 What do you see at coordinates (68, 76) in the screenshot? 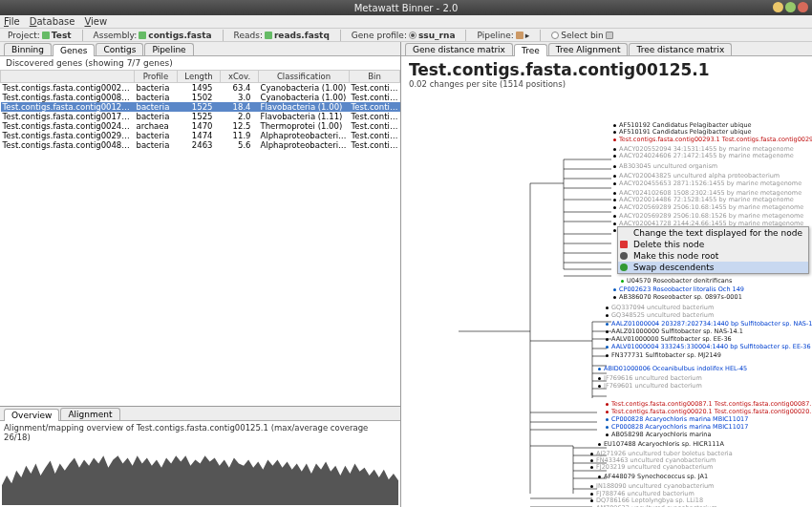
I see `column-header` at bounding box center [68, 76].